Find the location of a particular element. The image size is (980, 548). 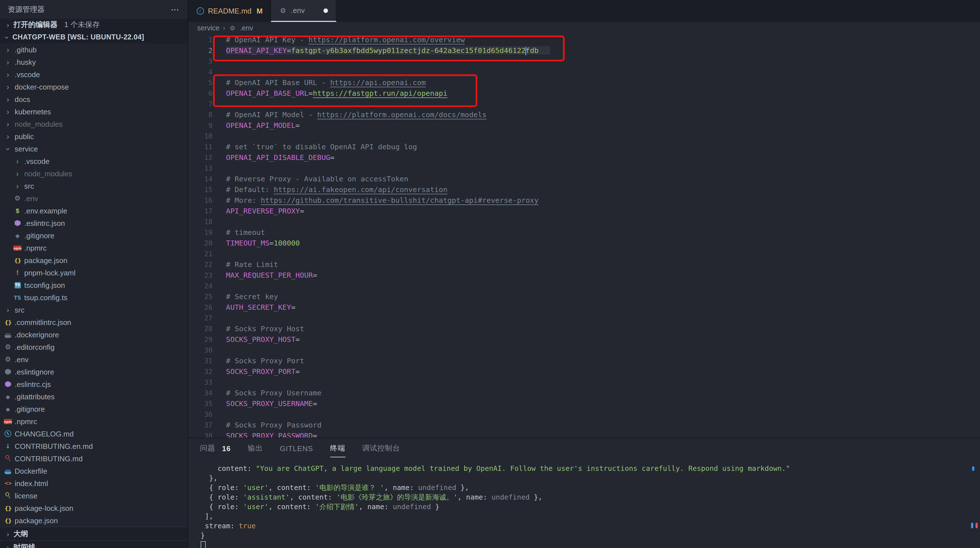

tree-folder-docs: ›docs is located at coordinates (94, 99).